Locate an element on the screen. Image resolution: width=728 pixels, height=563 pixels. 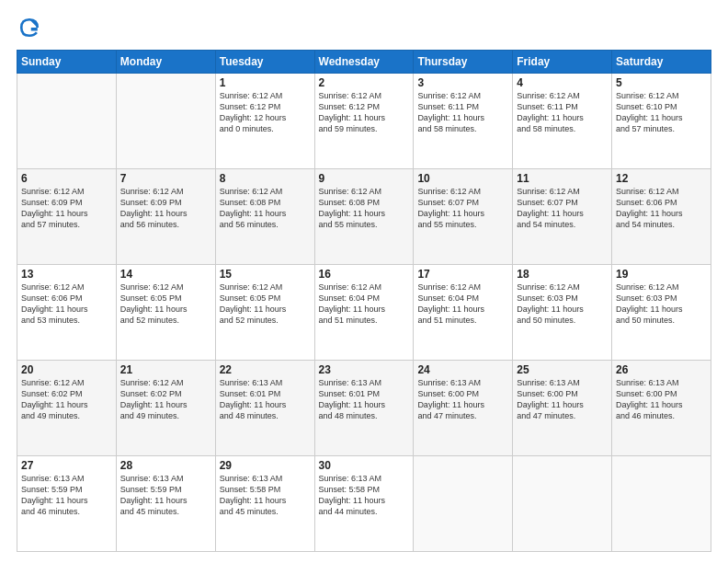
calendar-cell: 28Sunrise: 6:13 AM Sunset: 5:59 PM Dayli… is located at coordinates (165, 504).